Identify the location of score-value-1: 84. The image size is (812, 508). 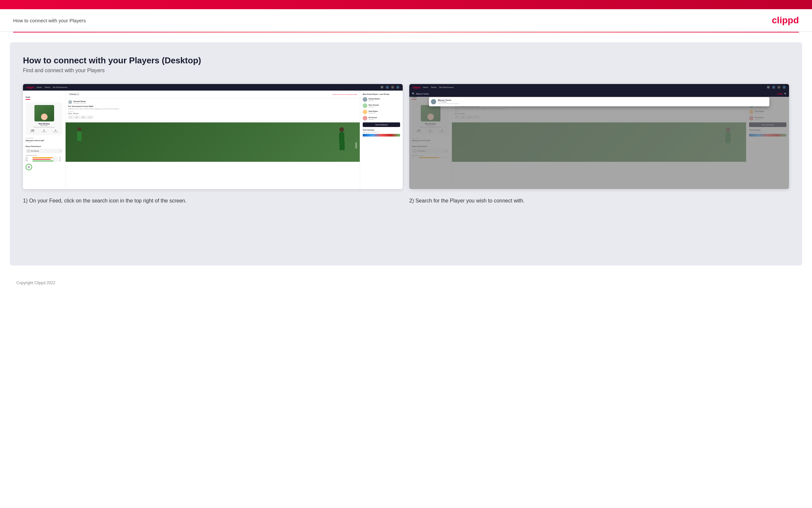
(29, 167).